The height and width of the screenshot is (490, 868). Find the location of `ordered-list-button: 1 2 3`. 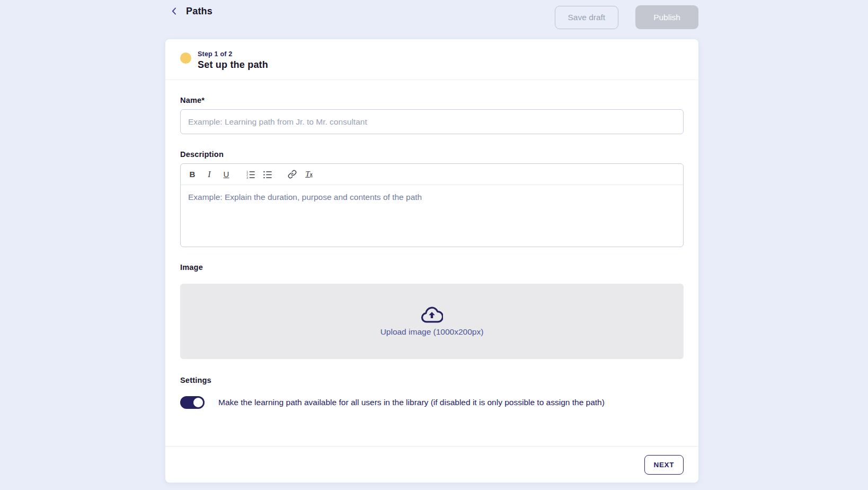

ordered-list-button: 1 2 3 is located at coordinates (251, 174).